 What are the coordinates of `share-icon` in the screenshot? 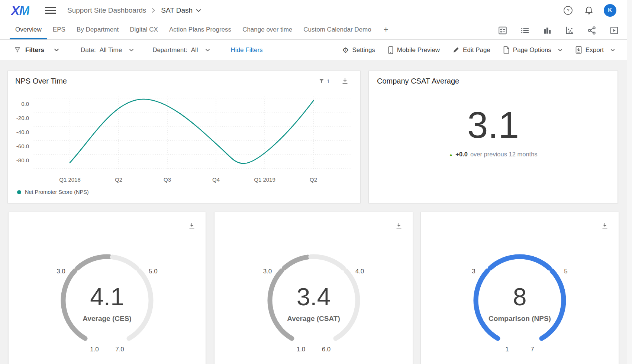 It's located at (592, 30).